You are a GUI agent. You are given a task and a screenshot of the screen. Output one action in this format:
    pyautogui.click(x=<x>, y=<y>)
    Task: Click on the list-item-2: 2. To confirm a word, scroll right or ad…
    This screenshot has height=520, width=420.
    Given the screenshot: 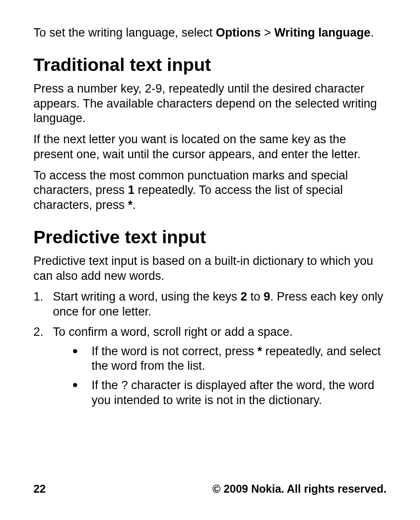 What is the action you would take?
    pyautogui.click(x=210, y=367)
    